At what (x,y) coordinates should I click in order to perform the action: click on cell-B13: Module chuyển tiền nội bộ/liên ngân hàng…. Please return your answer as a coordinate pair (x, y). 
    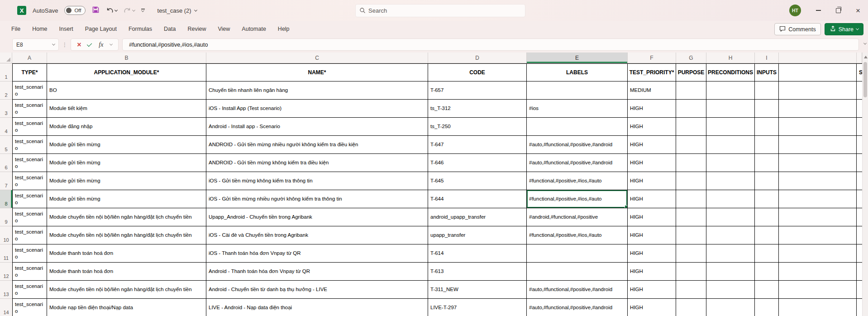
    Looking at the image, I should click on (127, 290).